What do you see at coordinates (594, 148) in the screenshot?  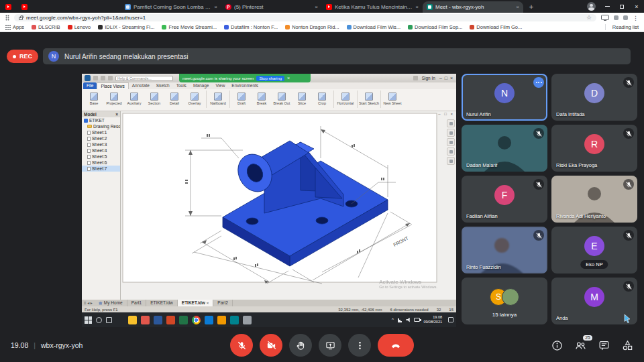 I see `tile-riski-eka-prayoga: R Riski Eka Prayoga` at bounding box center [594, 148].